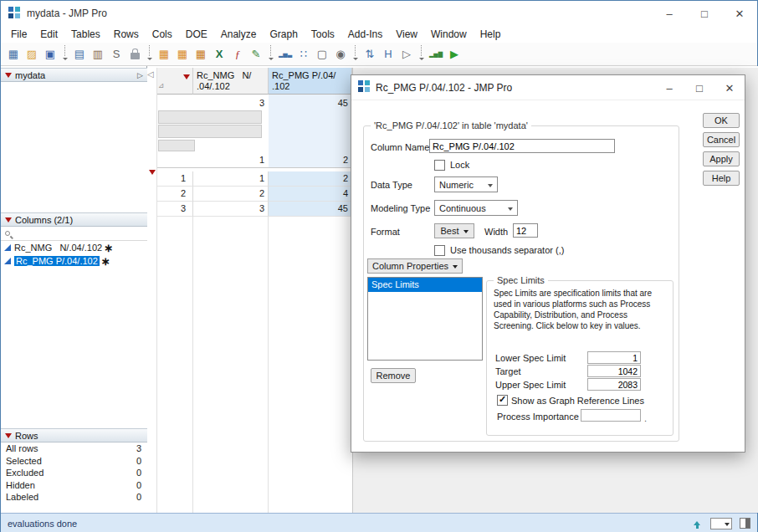  Describe the element at coordinates (721, 524) in the screenshot. I see `log-dropdown` at that location.